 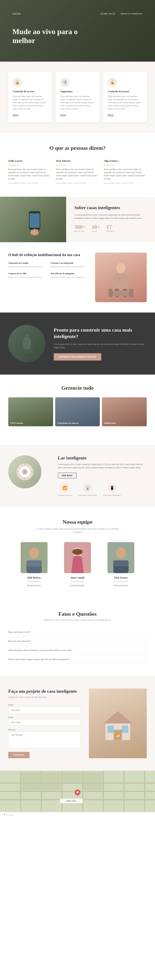 I want to click on member-name-3: Nick Essurs, so click(x=121, y=578).